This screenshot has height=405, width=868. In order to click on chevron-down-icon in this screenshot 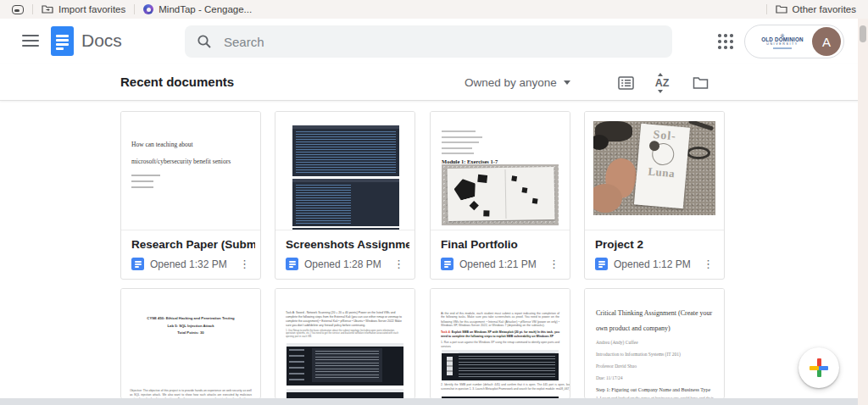, I will do `click(567, 83)`.